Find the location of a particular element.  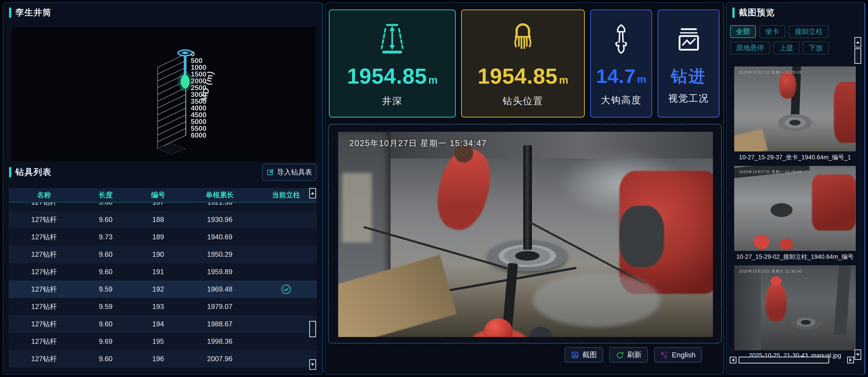

preview-scroll-right-button is located at coordinates (850, 360).